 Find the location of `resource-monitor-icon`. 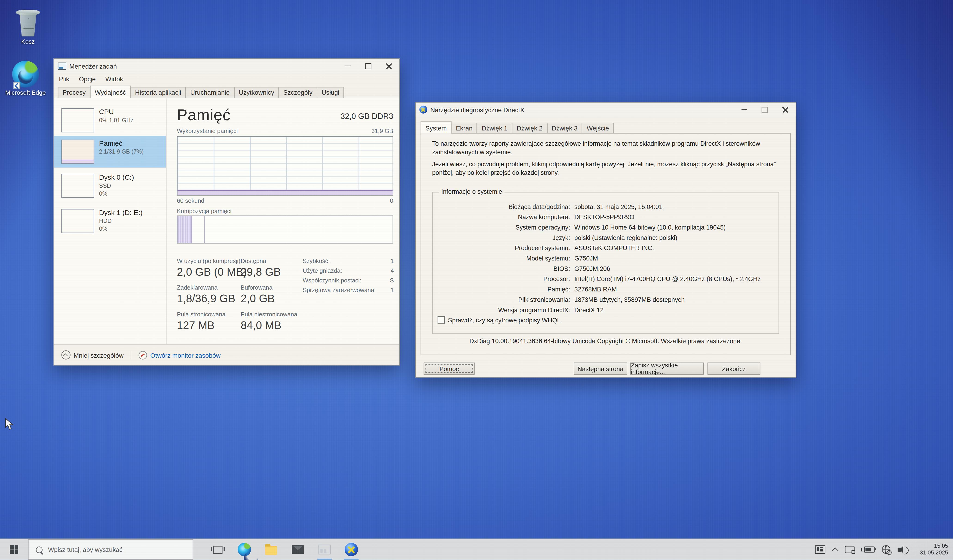

resource-monitor-icon is located at coordinates (143, 355).